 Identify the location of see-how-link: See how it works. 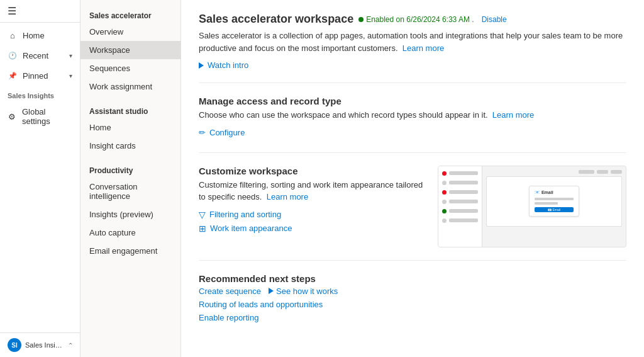
(303, 291).